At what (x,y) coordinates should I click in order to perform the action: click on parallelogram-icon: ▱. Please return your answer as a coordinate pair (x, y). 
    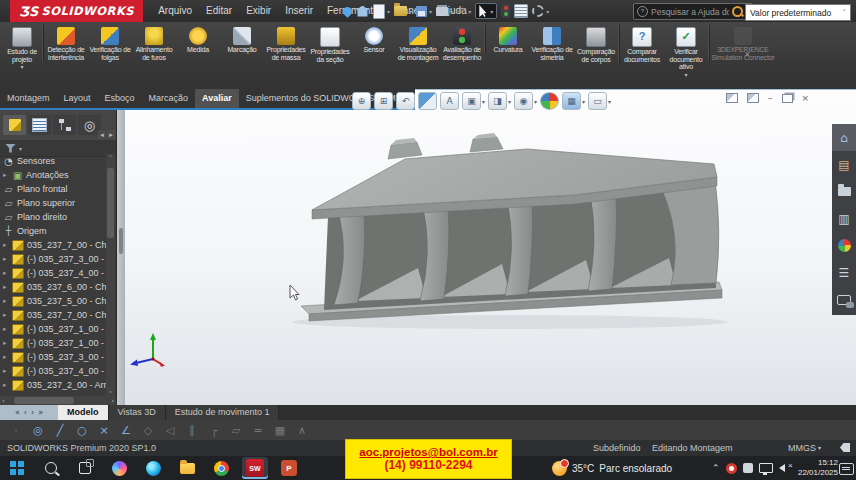
    Looking at the image, I should click on (236, 430).